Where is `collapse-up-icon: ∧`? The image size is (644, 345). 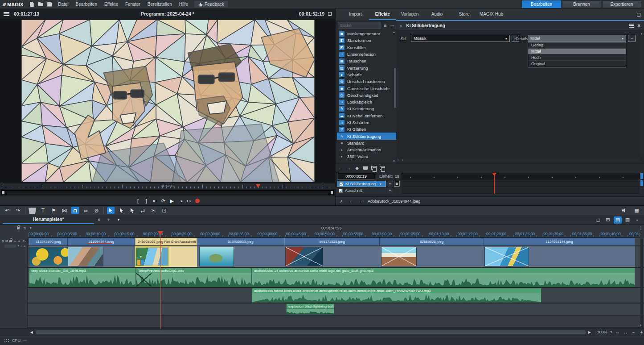 collapse-up-icon: ∧ is located at coordinates (341, 201).